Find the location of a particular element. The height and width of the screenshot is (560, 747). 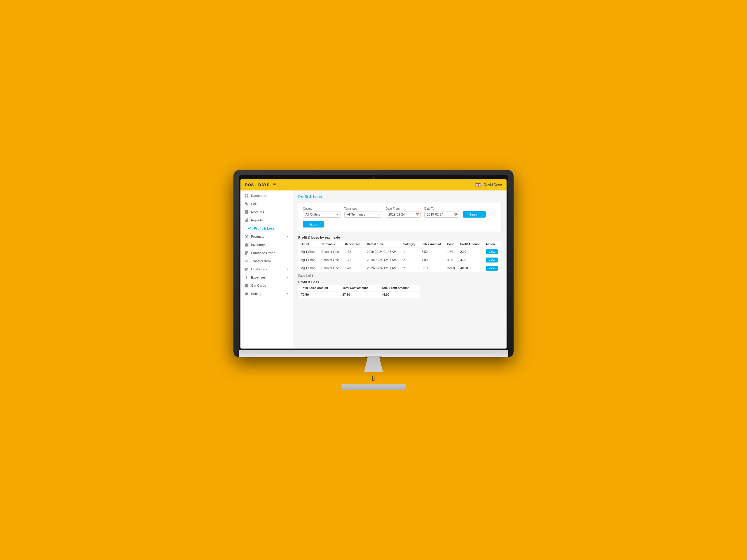

date-from-filter: Date From is located at coordinates (403, 212).